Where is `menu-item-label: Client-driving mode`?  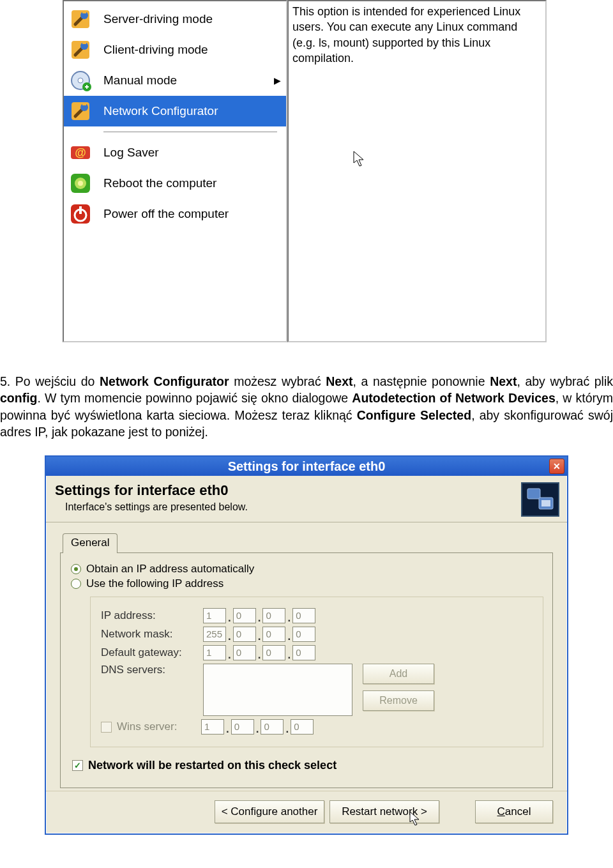 menu-item-label: Client-driving mode is located at coordinates (156, 50).